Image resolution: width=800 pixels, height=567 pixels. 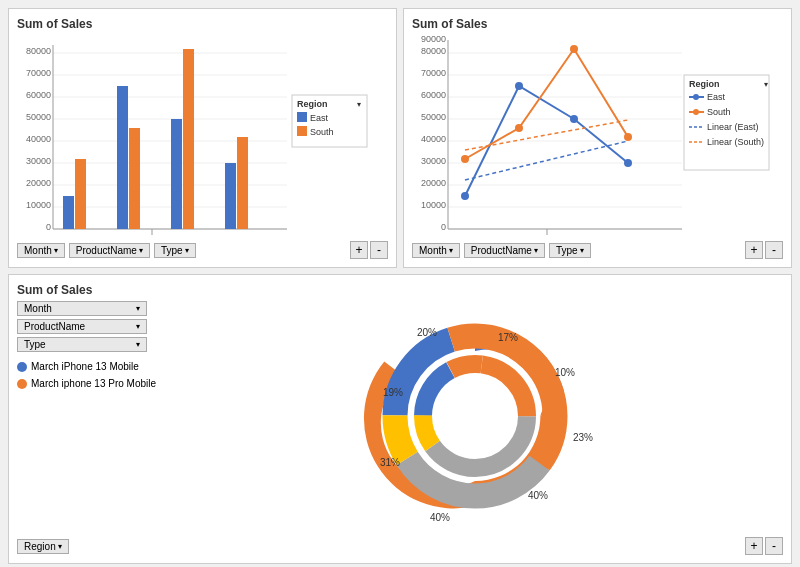 What do you see at coordinates (87, 366) in the screenshot?
I see `donut-legend-item-0: March iPhone 13 Mobile` at bounding box center [87, 366].